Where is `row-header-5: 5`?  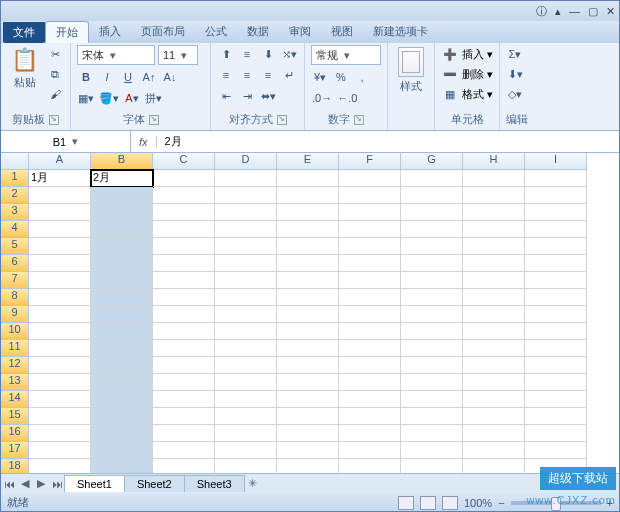 row-header-5: 5 is located at coordinates (15, 246).